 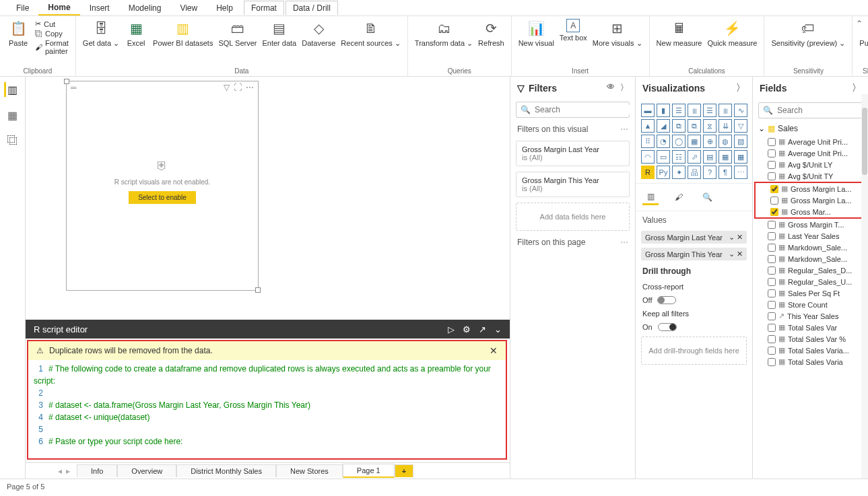 What do you see at coordinates (238, 87) in the screenshot?
I see `focus-mode-icon: ⛶` at bounding box center [238, 87].